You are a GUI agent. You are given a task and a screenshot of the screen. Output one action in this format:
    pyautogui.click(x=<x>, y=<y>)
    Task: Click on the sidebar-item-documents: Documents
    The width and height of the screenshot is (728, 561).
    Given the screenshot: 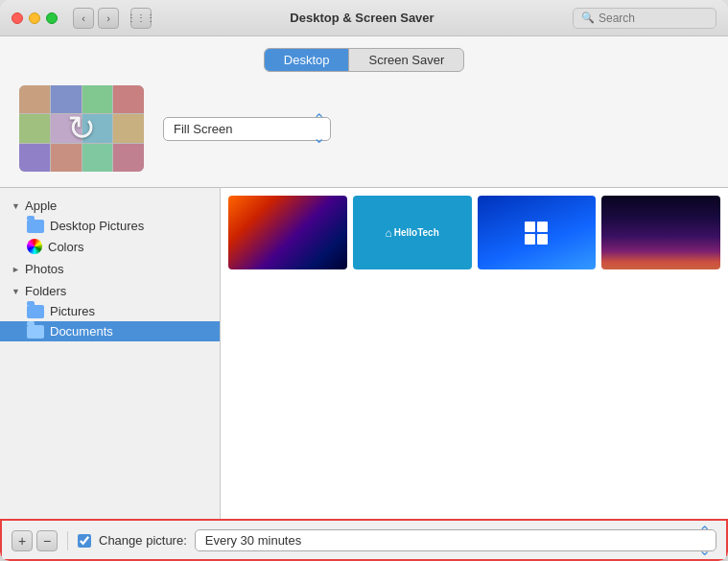 What is the action you would take?
    pyautogui.click(x=109, y=332)
    